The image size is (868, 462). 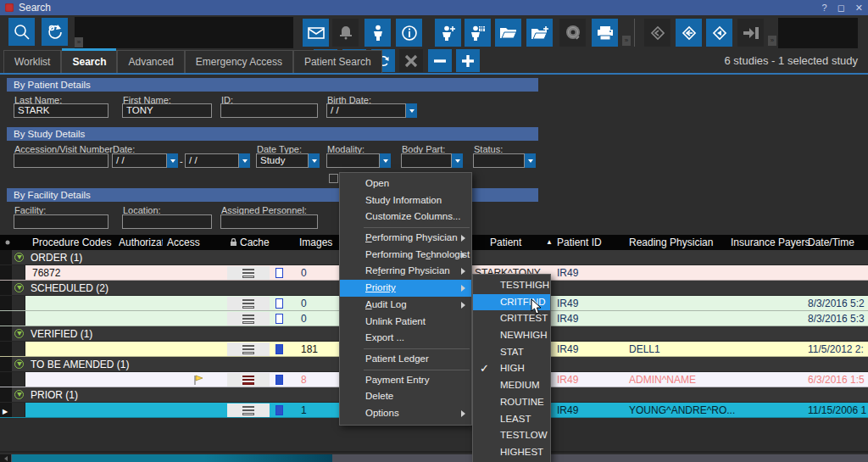 I want to click on menu-item-testhigh: TESTHIGH, so click(x=512, y=286).